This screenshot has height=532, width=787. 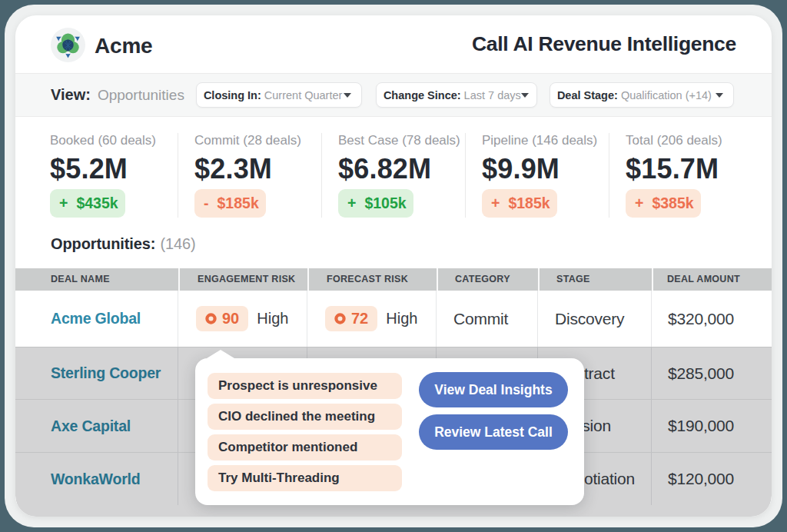 I want to click on risk-insight-popup: Prospect is unresponsive CIO declined th…, so click(x=390, y=432).